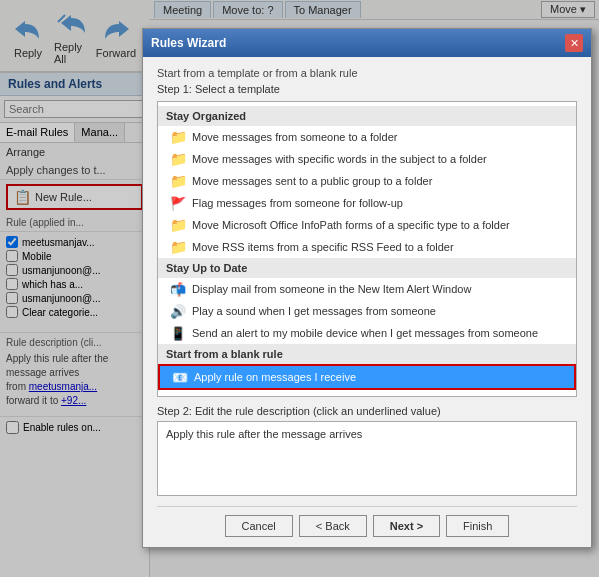 Image resolution: width=599 pixels, height=577 pixels. I want to click on step2-content: Apply this rule after the message arrive…, so click(367, 458).